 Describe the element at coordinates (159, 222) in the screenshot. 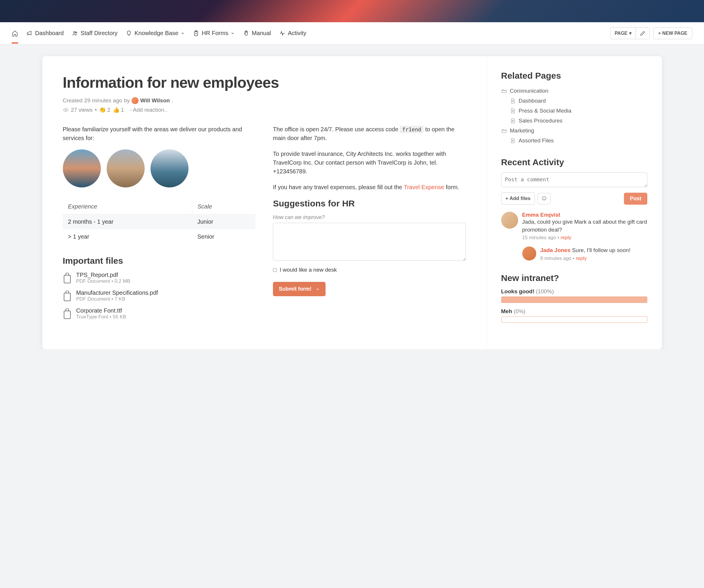

I see `experience-table: Experience Scale 2 months - 1 year Junio…` at that location.